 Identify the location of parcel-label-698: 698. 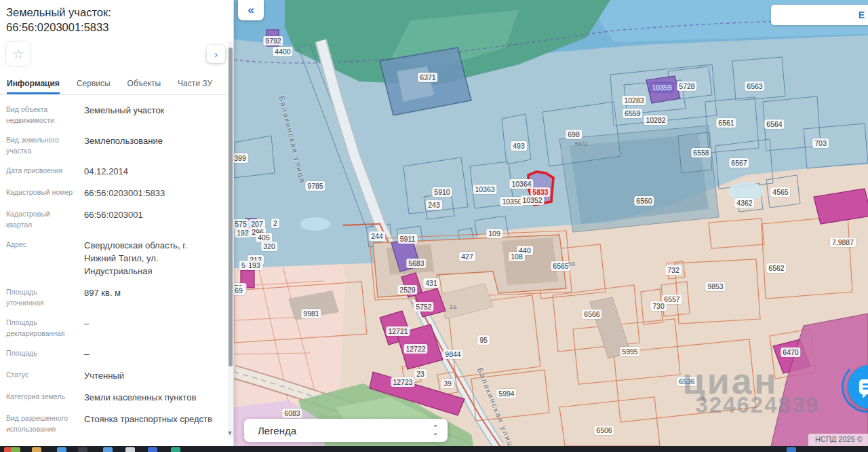
(574, 134).